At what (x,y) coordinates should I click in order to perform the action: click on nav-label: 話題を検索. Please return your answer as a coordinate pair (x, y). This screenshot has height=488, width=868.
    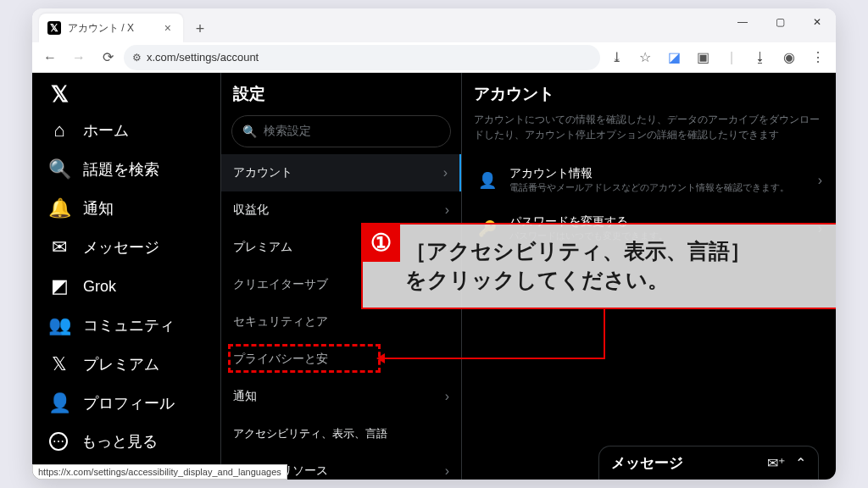
    Looking at the image, I should click on (121, 169).